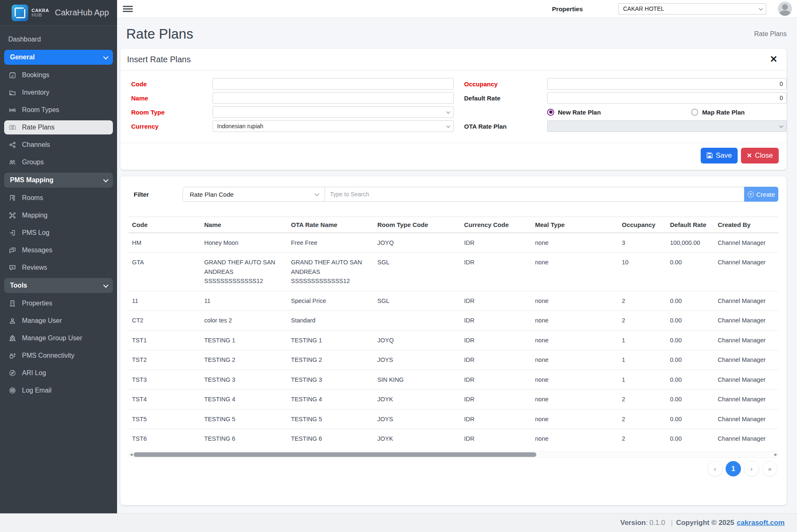 The image size is (797, 532). I want to click on default-rate-input, so click(667, 98).